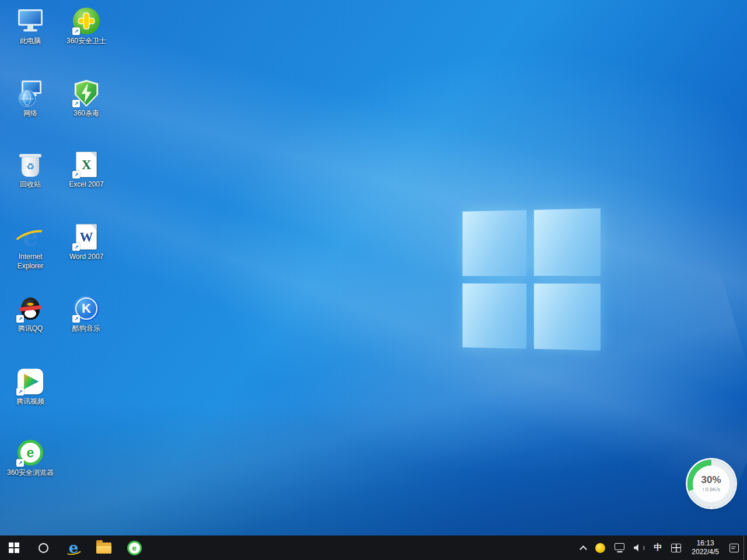 This screenshot has width=747, height=560. What do you see at coordinates (711, 484) in the screenshot?
I see `network-speed-widget: 30% ↑ 0.9K/s` at bounding box center [711, 484].